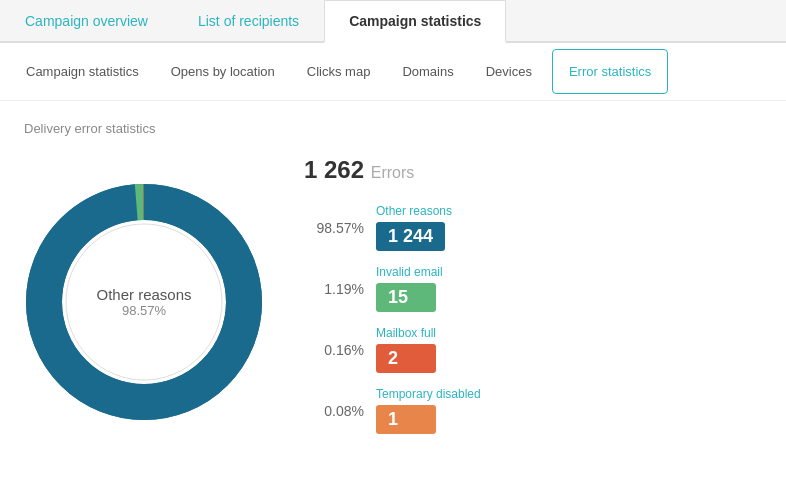  I want to click on stat-badge-1: 15, so click(406, 298).